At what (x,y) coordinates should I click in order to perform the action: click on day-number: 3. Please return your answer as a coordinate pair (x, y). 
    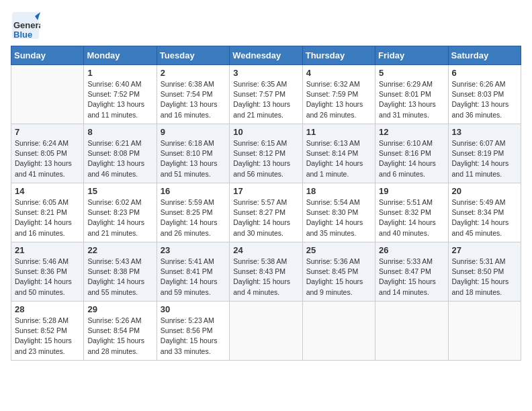
    Looking at the image, I should click on (266, 73).